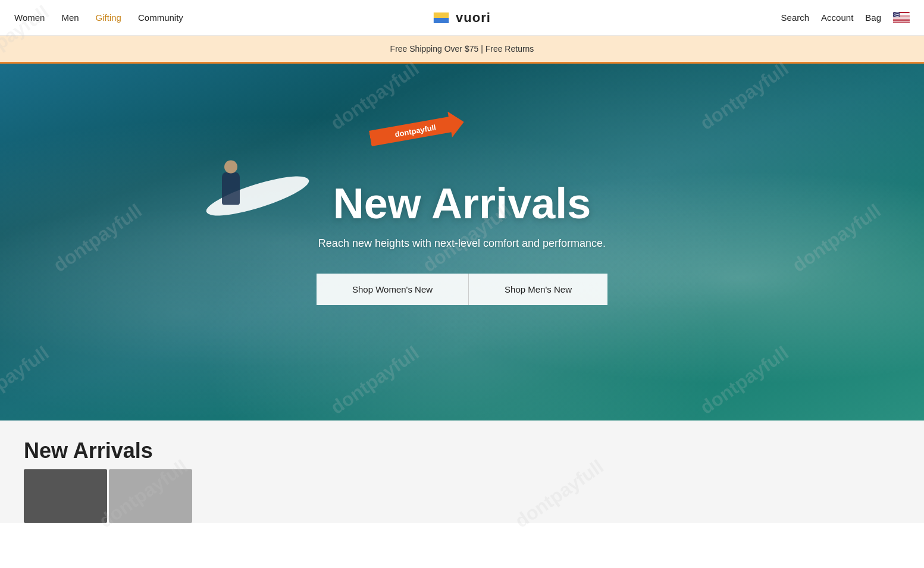 The image size is (924, 568). I want to click on promo-text: Free Shipping Over $75 | Free Returns, so click(462, 49).